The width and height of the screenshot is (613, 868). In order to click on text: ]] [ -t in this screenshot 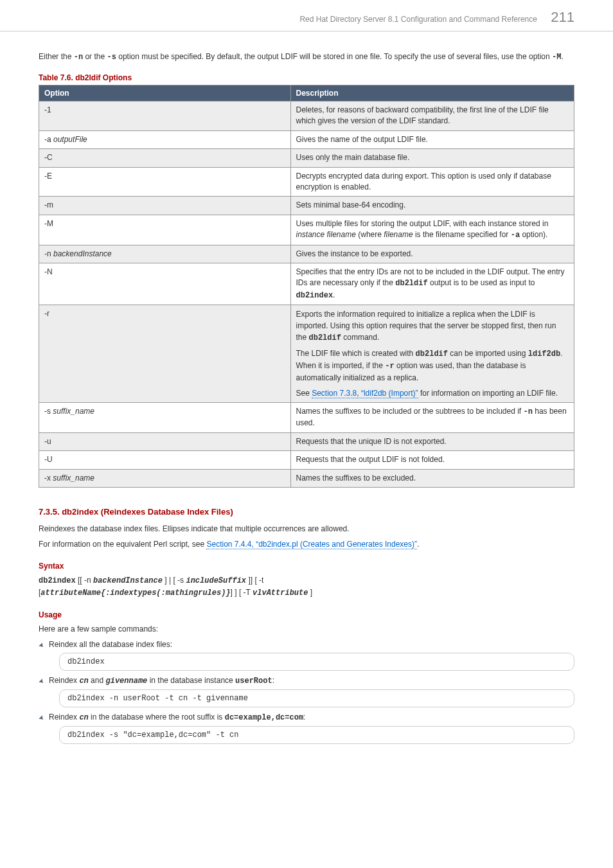, I will do `click(254, 580)`.